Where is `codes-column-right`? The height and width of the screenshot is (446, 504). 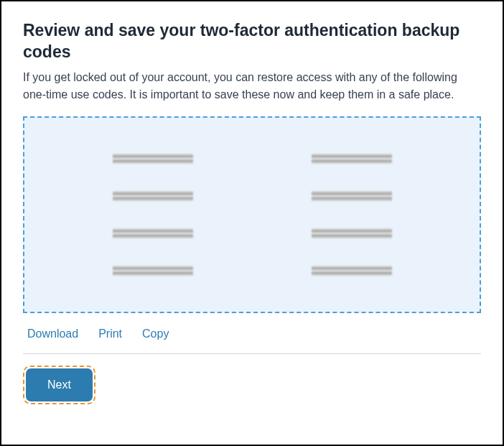
codes-column-right is located at coordinates (352, 215).